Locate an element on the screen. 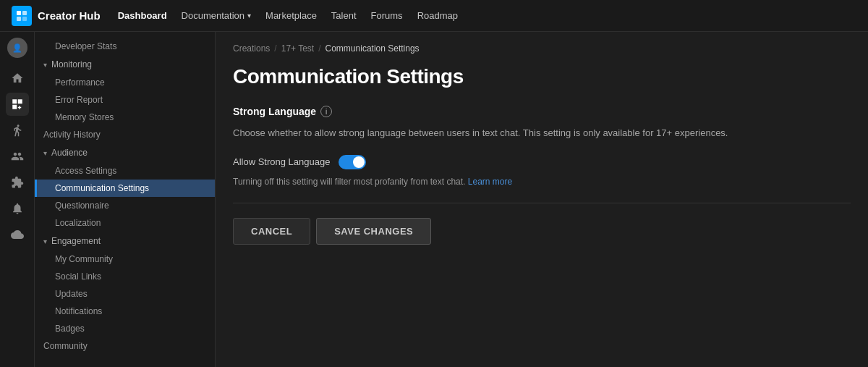 The image size is (868, 367). sidebar-item-label: Questionnaire is located at coordinates (82, 206).